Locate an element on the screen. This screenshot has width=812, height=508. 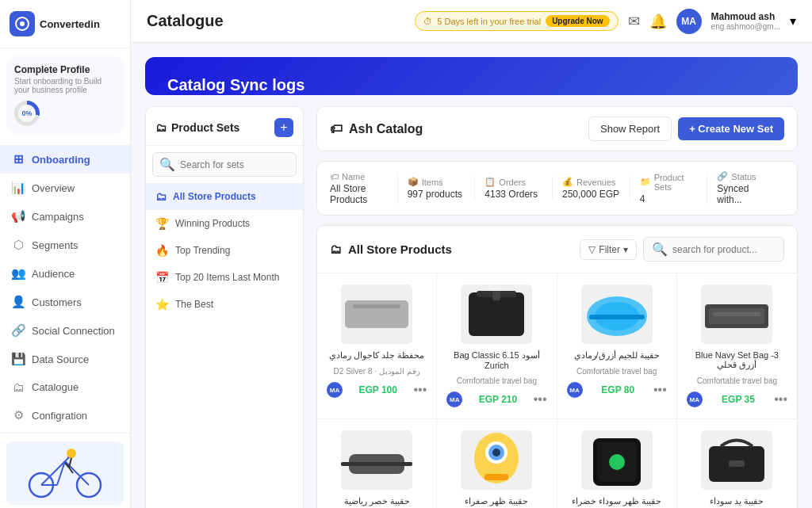
stat-value: 4 is located at coordinates (669, 199).